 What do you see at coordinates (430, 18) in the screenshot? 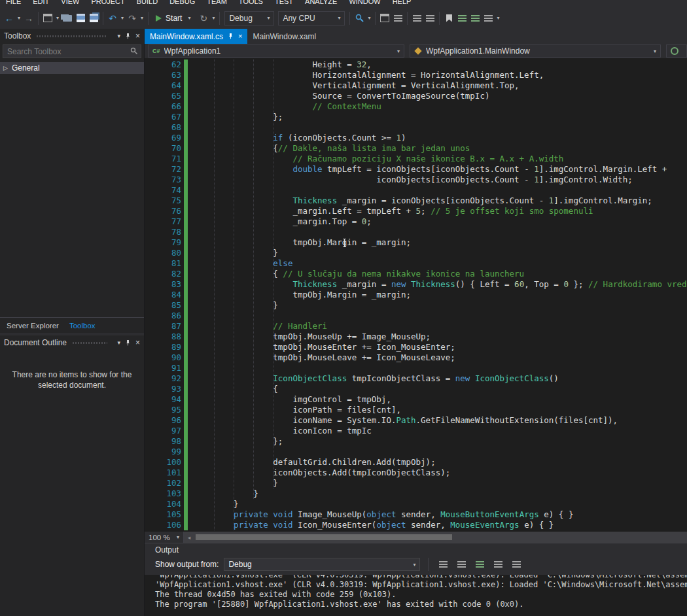
I see `outdent-button` at bounding box center [430, 18].